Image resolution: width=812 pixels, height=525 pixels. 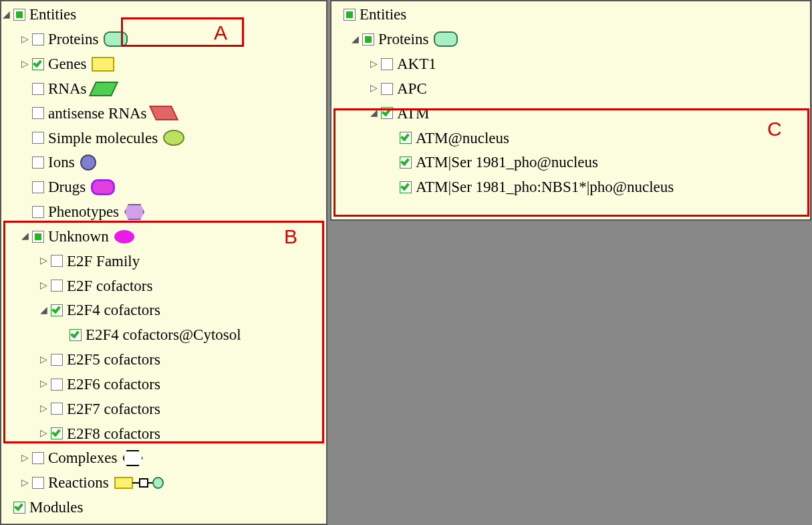 I want to click on node-e2f7-cof: ▷ E2F7 cofactors, so click(x=100, y=409).